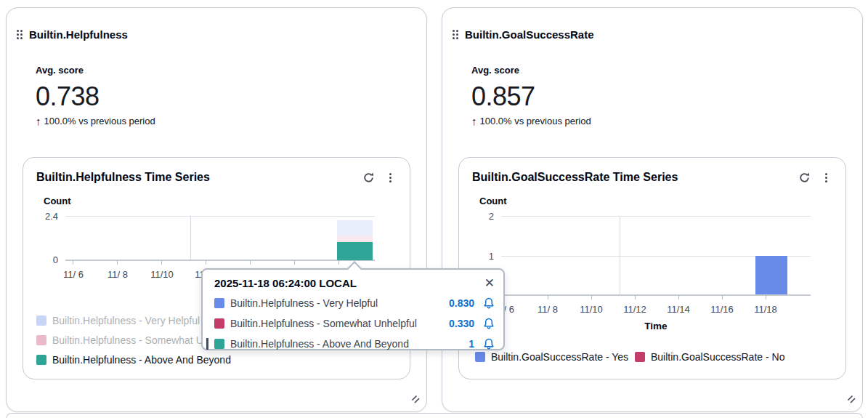 This screenshot has height=418, width=868. Describe the element at coordinates (208, 344) in the screenshot. I see `hovered-series-indicator` at that location.